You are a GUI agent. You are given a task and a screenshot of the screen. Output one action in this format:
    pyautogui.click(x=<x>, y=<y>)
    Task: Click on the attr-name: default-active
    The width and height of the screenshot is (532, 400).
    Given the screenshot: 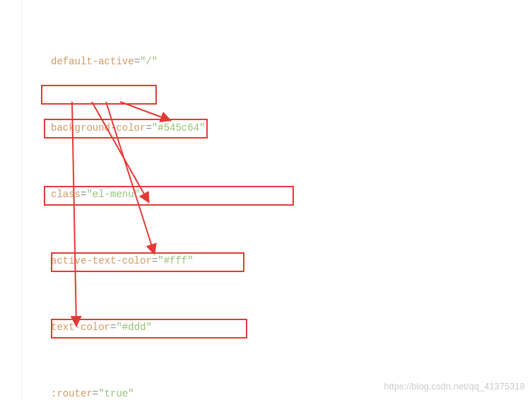 What is the action you would take?
    pyautogui.click(x=93, y=61)
    